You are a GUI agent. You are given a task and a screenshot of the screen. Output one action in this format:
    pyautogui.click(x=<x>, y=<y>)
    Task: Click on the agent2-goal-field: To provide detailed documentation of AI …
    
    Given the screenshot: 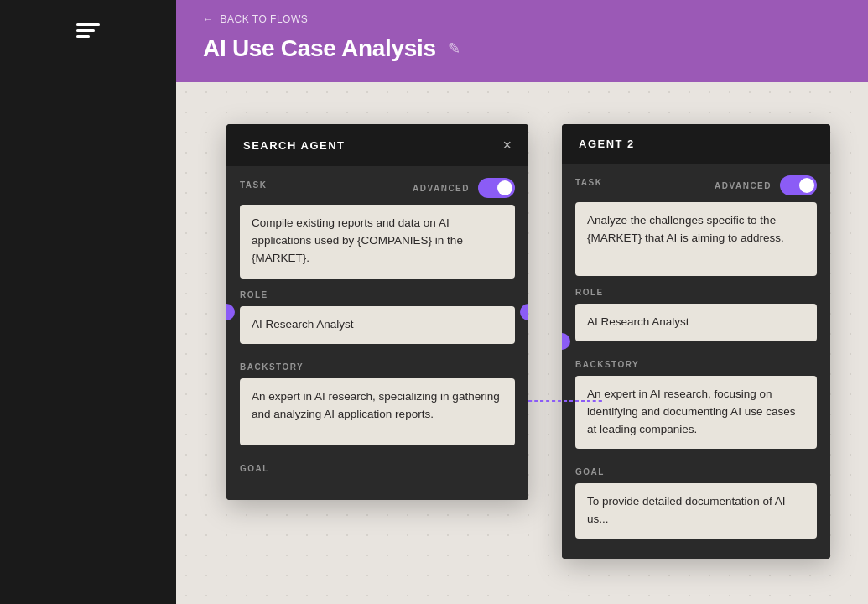 What is the action you would take?
    pyautogui.click(x=696, y=511)
    